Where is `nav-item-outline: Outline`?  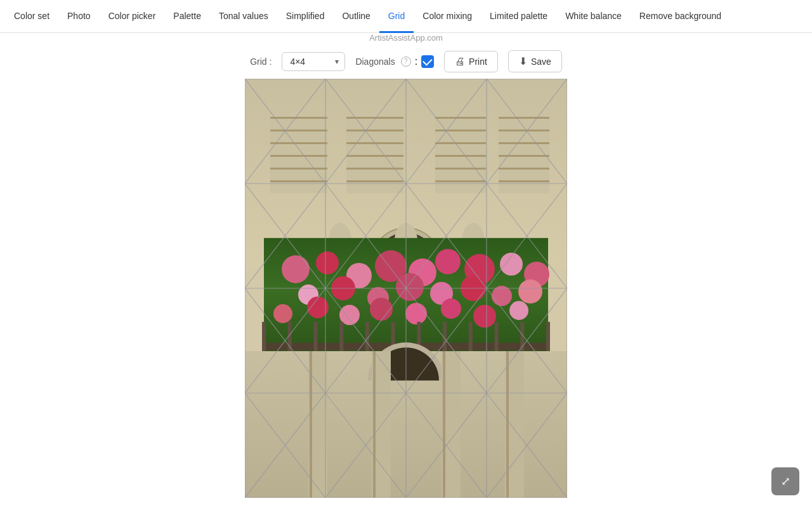
nav-item-outline: Outline is located at coordinates (356, 17).